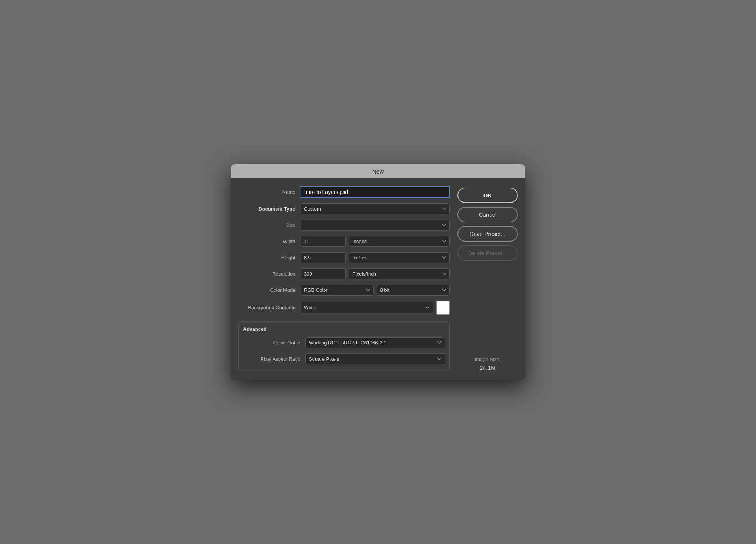 Image resolution: width=756 pixels, height=544 pixels. What do you see at coordinates (399, 258) in the screenshot?
I see `height-unit-select: Pixels Inches Centimeters Millimeters Po…` at bounding box center [399, 258].